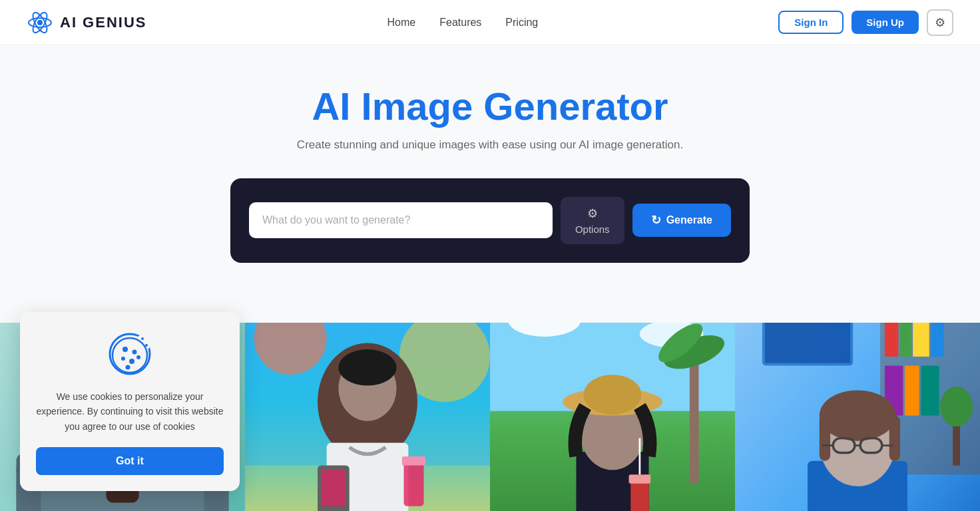 The height and width of the screenshot is (511, 980). What do you see at coordinates (656, 220) in the screenshot?
I see `generate-refresh-icon: ↻` at bounding box center [656, 220].